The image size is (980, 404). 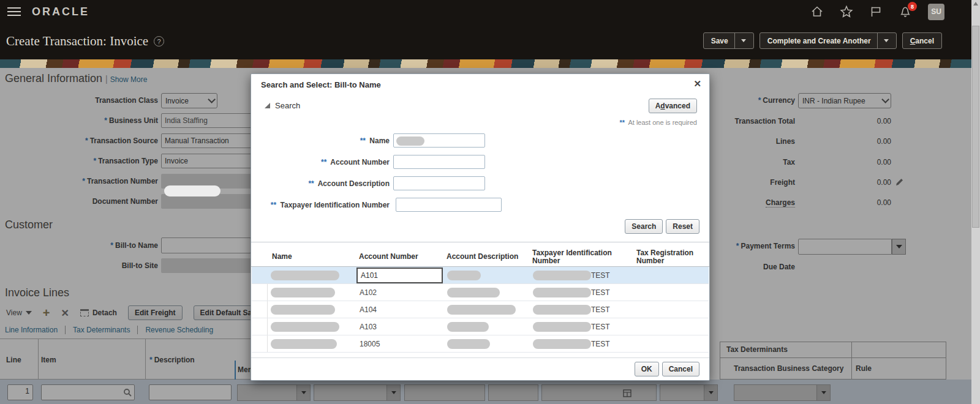 What do you see at coordinates (846, 12) in the screenshot?
I see `favorites-star-icon` at bounding box center [846, 12].